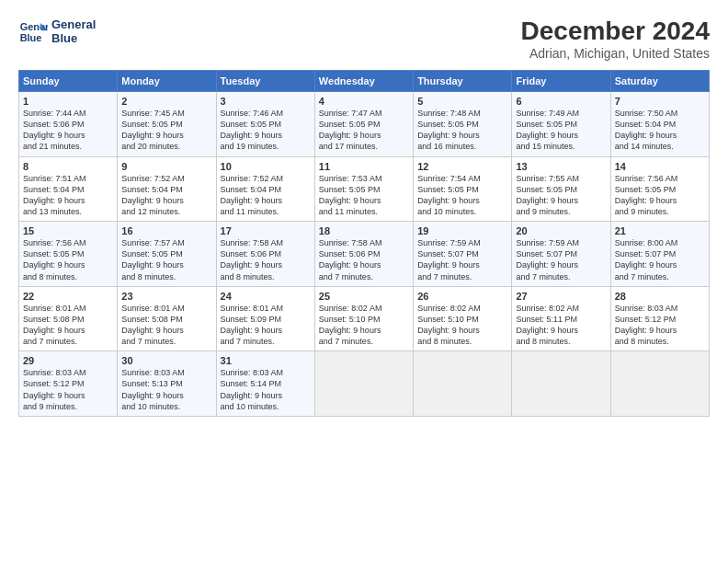  Describe the element at coordinates (463, 254) in the screenshot. I see `day-cell: 19Sunrise: 7:59 AM Sunset: 5:07 PM Dayli…` at that location.